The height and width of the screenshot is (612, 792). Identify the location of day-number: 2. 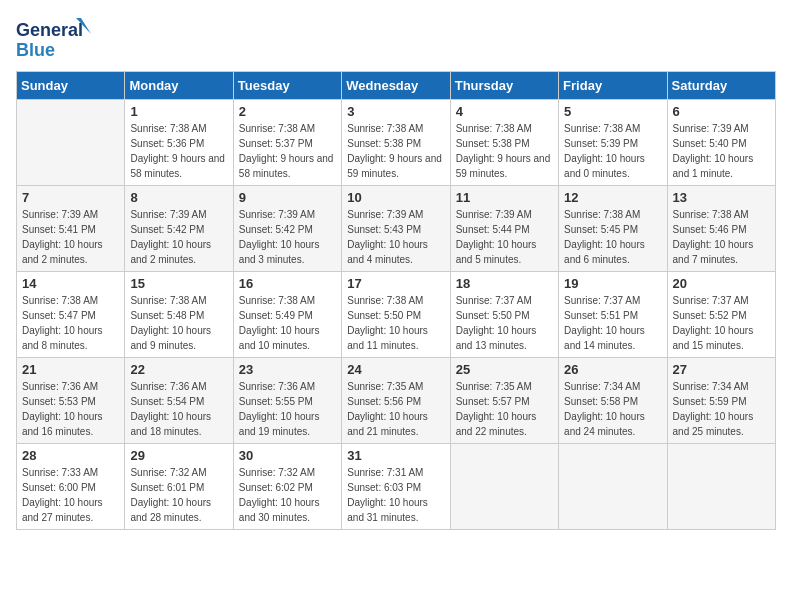
(288, 112).